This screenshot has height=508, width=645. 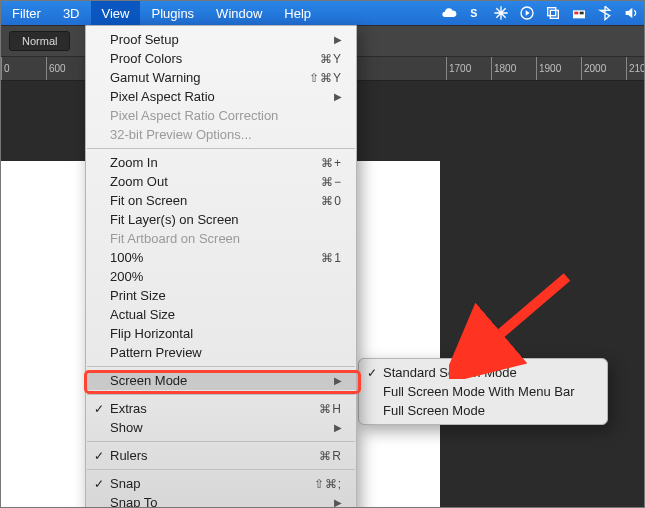 I want to click on menu-item-shortcut: ⌘0, so click(x=332, y=201).